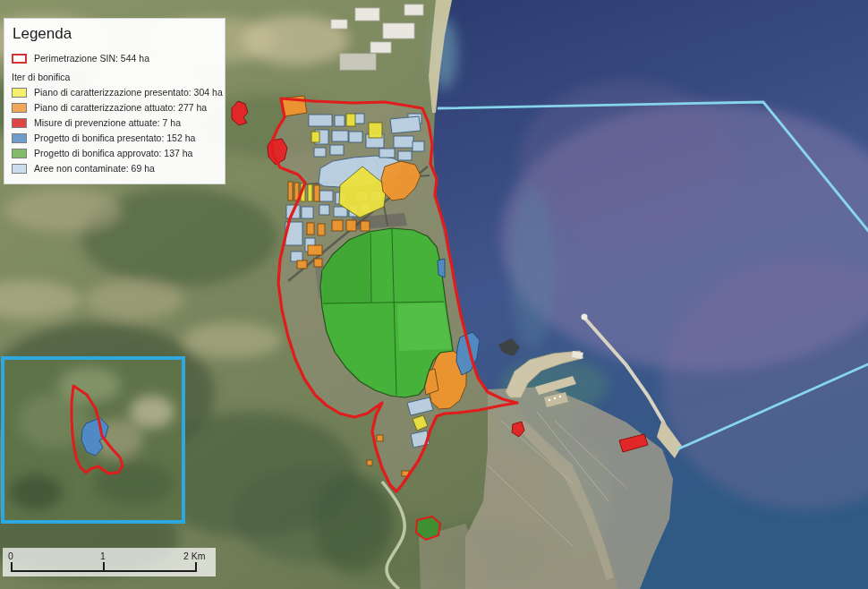 The image size is (868, 589). What do you see at coordinates (107, 123) in the screenshot?
I see `legend-item-label: Misure di prevenzione attuate: 7 ha` at bounding box center [107, 123].